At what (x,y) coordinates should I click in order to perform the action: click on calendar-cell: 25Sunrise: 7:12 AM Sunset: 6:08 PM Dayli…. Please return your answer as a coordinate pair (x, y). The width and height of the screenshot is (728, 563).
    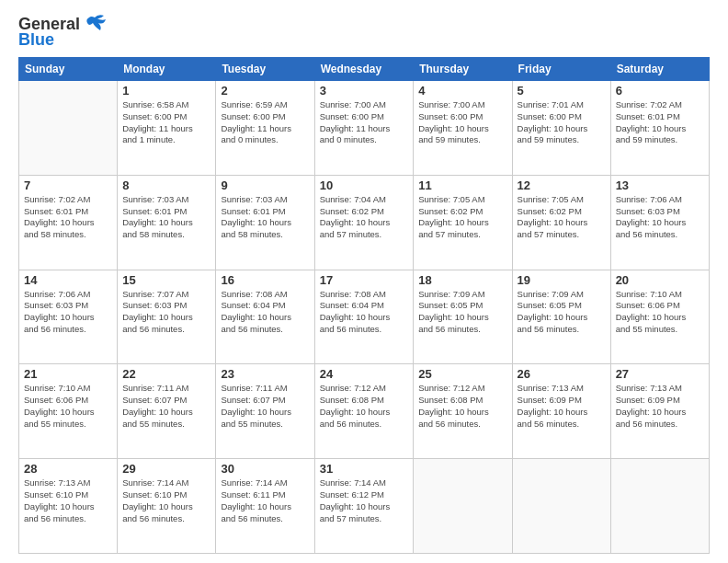
    Looking at the image, I should click on (463, 412).